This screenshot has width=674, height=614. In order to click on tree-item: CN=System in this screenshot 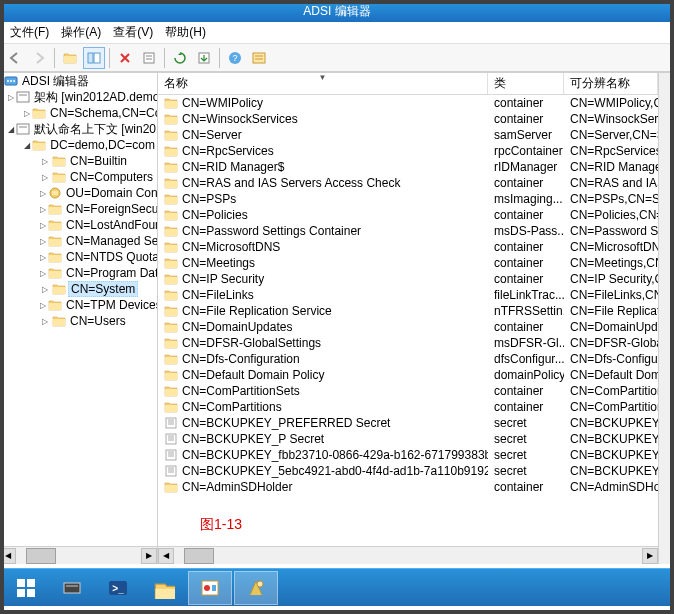, I will do `click(78, 289)`.